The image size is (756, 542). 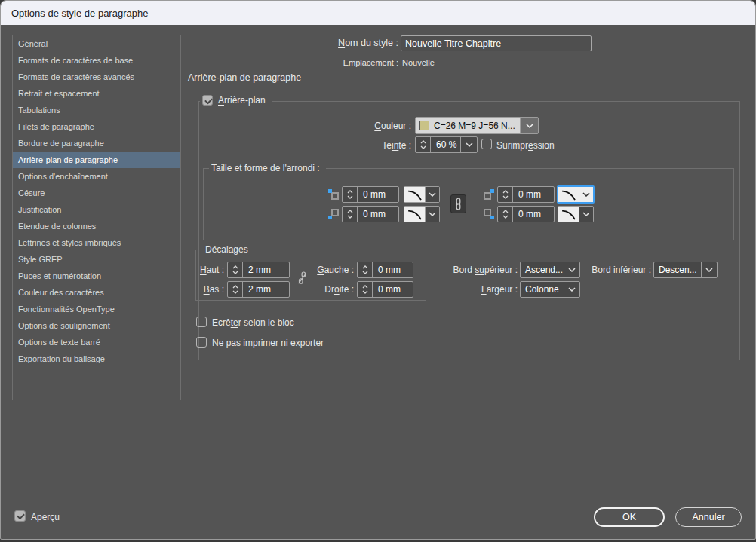 I want to click on sidebar-item-justification: Justification, so click(x=97, y=210).